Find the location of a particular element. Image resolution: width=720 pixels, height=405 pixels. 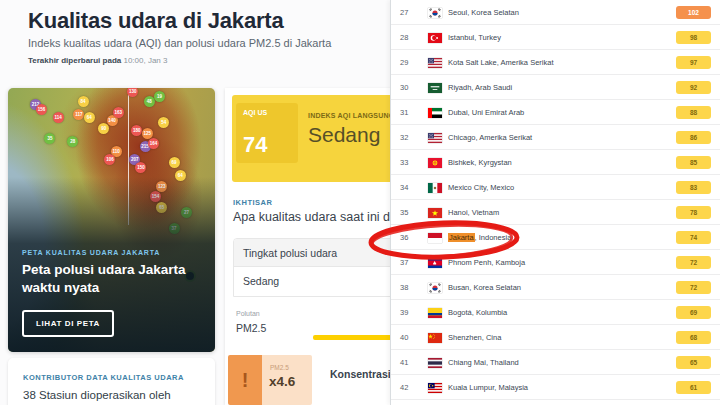

aqi-badge: 61 is located at coordinates (694, 388).